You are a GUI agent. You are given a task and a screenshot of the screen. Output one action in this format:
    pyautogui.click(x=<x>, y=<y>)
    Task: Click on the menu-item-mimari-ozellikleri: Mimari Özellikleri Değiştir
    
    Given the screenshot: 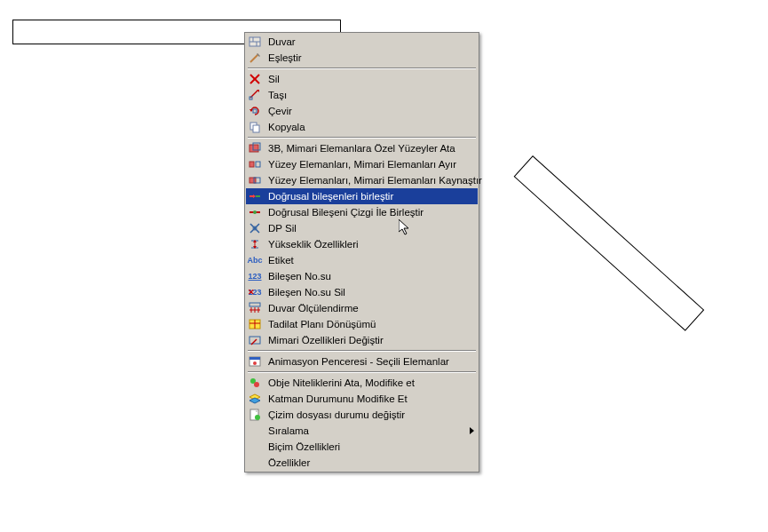 What is the action you would take?
    pyautogui.click(x=362, y=340)
    